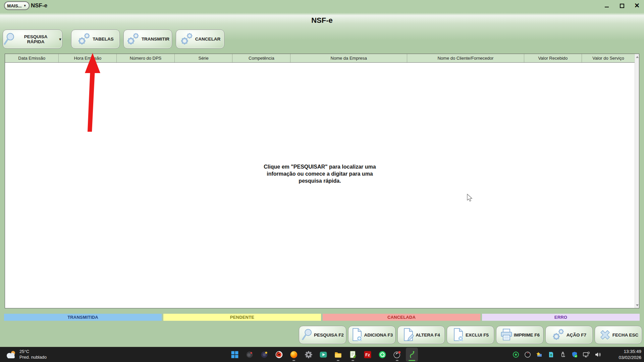 The height and width of the screenshot is (362, 644). Describe the element at coordinates (146, 58) in the screenshot. I see `column-header-numero-dps: Número do DPS` at that location.